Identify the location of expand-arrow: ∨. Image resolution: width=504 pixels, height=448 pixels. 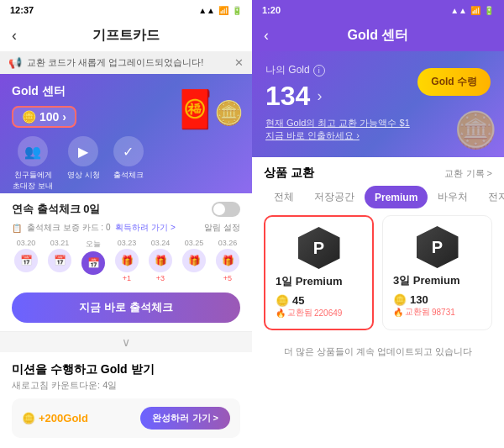
(126, 342).